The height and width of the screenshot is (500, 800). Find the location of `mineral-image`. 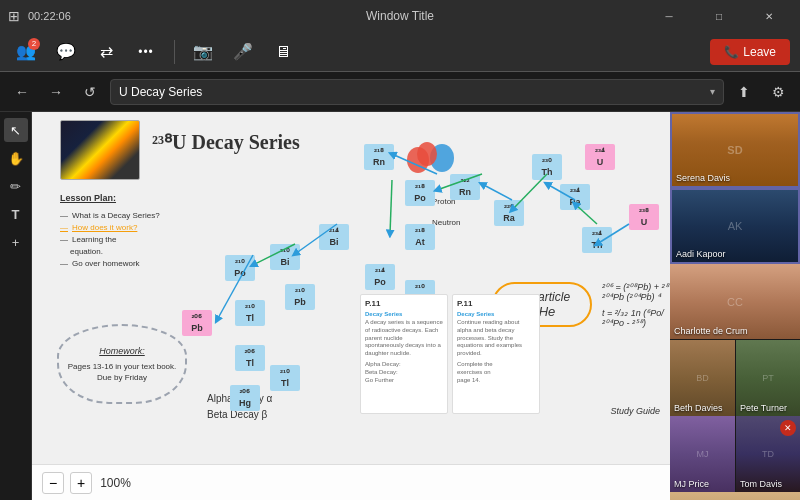

mineral-image is located at coordinates (100, 150).